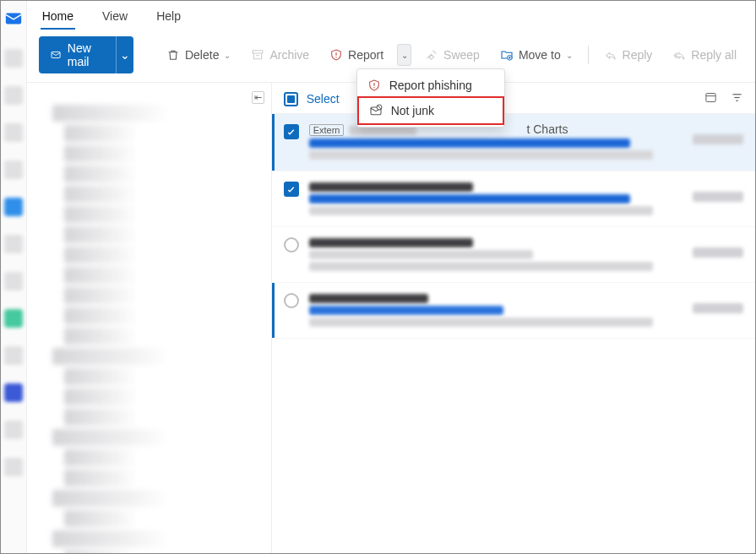  Describe the element at coordinates (125, 55) in the screenshot. I see `new-mail-caret: ⌄` at that location.